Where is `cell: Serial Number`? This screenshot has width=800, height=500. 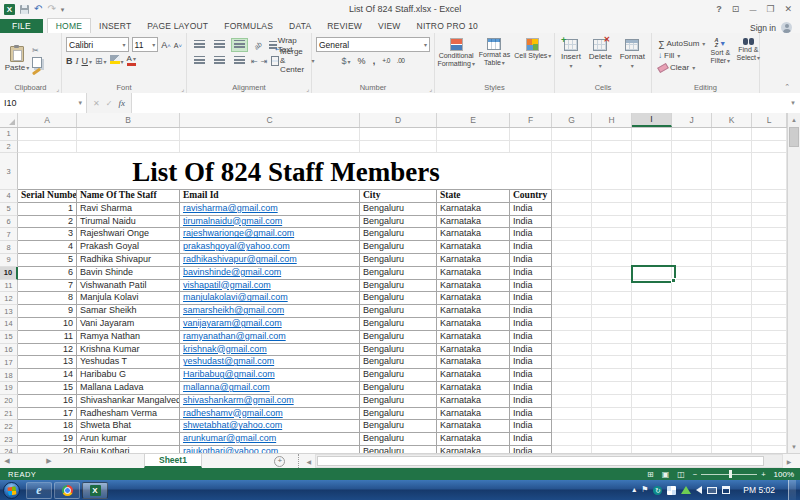 cell: Serial Number is located at coordinates (48, 196).